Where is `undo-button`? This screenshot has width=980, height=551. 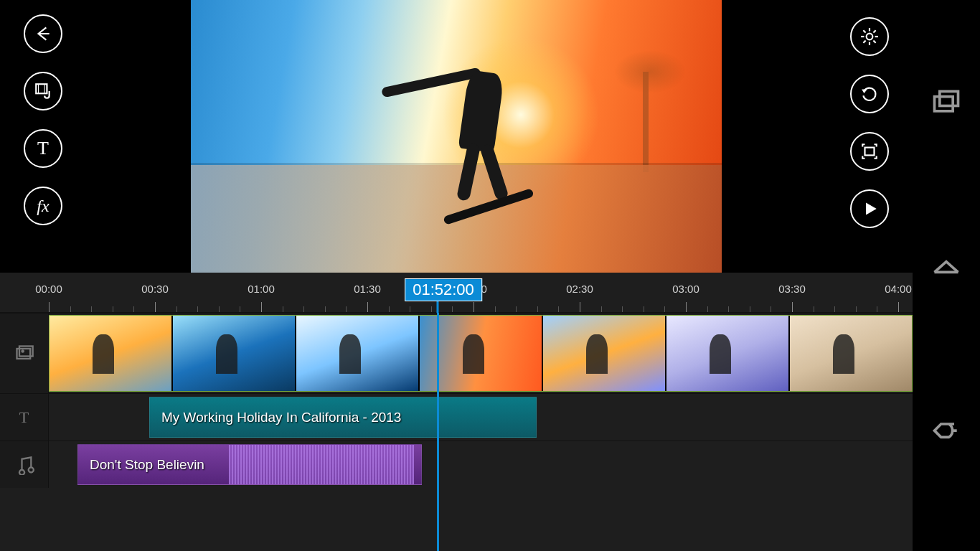
undo-button is located at coordinates (870, 94).